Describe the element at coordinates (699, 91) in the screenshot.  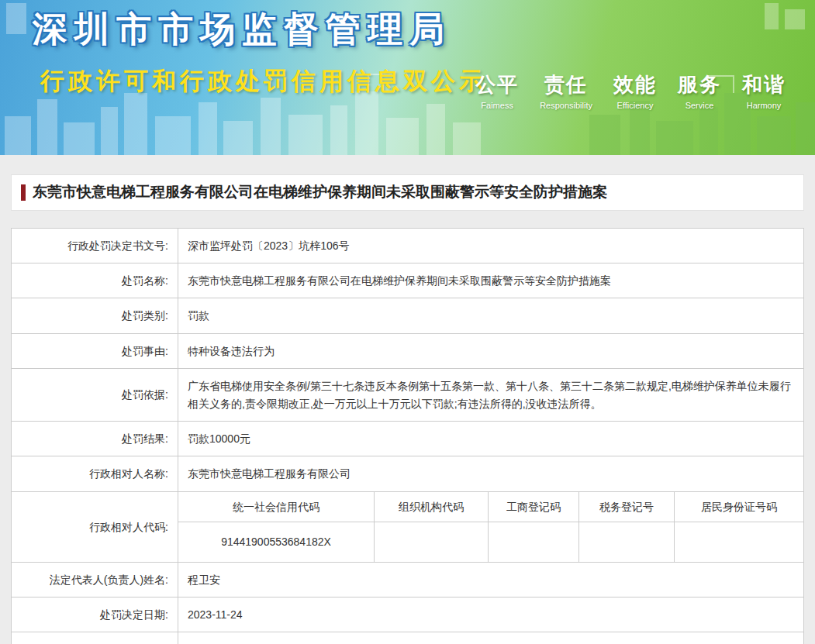
I see `slogan-item-service: 服务 Service` at that location.